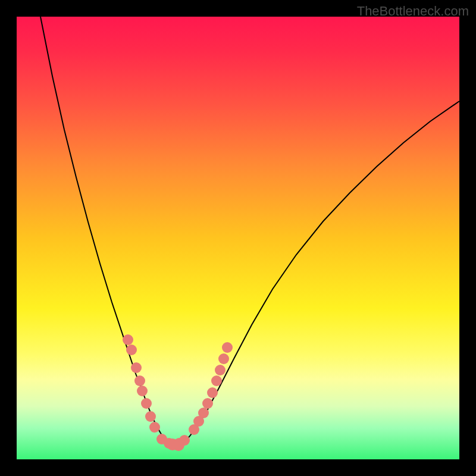 The image size is (476, 476). What do you see at coordinates (177, 393) in the screenshot?
I see `bead-cluster` at bounding box center [177, 393].